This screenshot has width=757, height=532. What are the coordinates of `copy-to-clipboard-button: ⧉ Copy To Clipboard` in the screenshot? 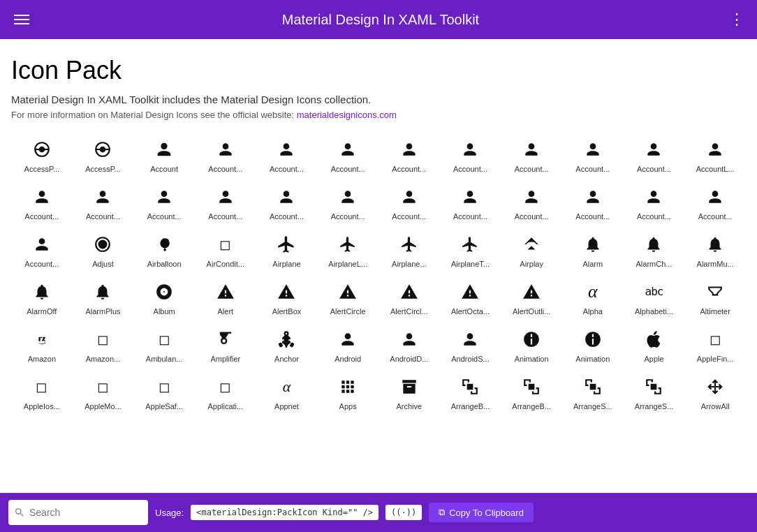 It's located at (481, 512).